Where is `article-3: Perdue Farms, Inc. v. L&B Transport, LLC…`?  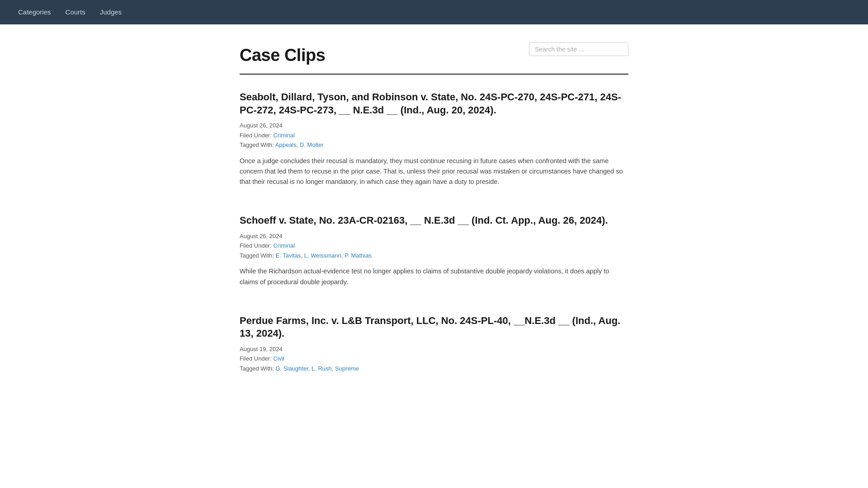
article-3: Perdue Farms, Inc. v. L&B Transport, LLC… is located at coordinates (434, 347).